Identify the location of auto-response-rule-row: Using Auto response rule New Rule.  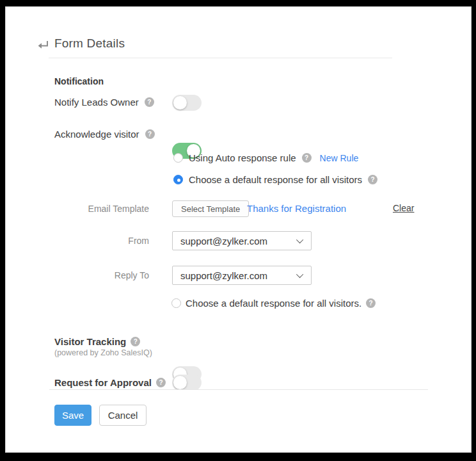
(266, 158).